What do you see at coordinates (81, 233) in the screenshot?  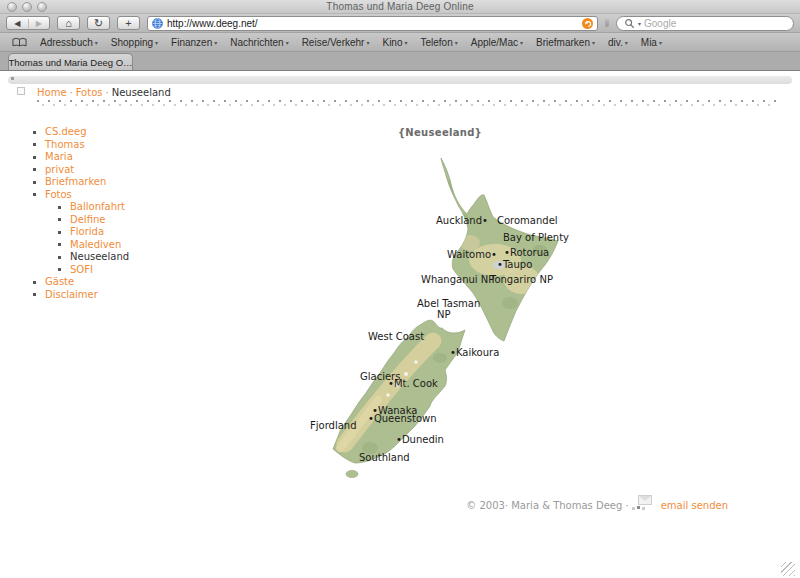 I see `sidebar-item-fotos: Fotos Ballonfahrt Delfine Florida Maledi…` at bounding box center [81, 233].